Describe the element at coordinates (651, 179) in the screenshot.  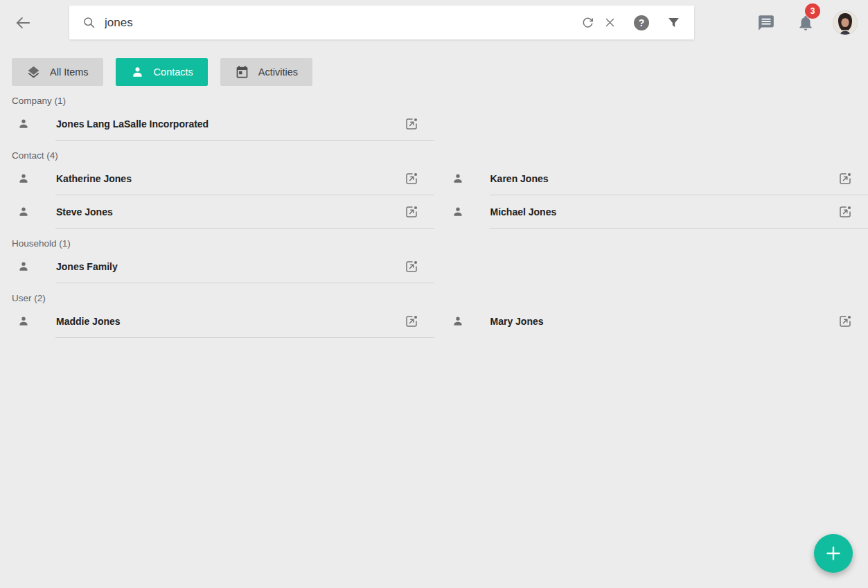
I see `search-result-row: Karen Jones` at that location.